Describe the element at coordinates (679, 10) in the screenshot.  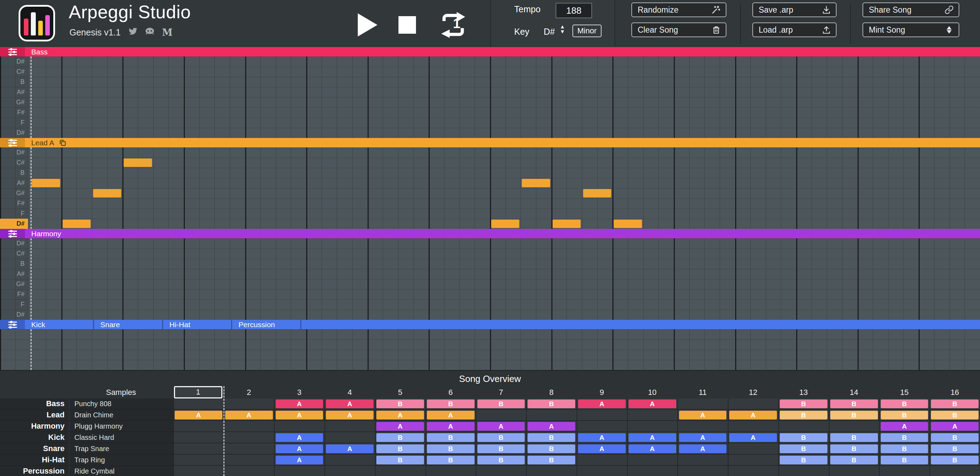
I see `randomize-button: Randomize` at that location.